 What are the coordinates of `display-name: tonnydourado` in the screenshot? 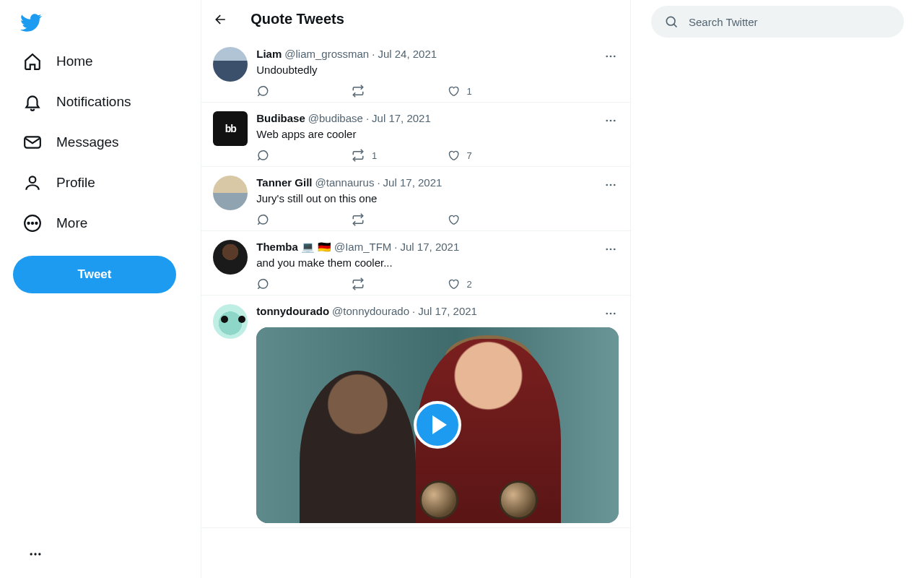 It's located at (293, 311).